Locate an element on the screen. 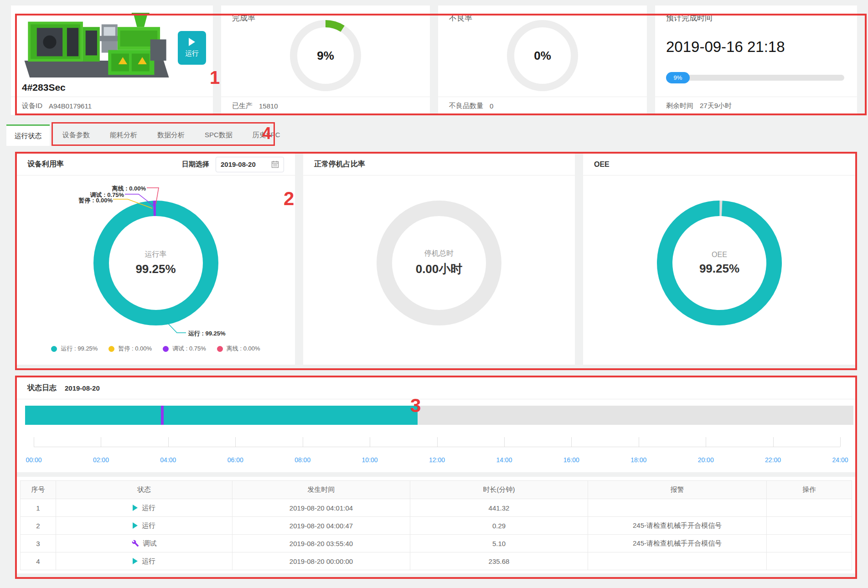  downtime-donut: 停机总时 0.00小时 is located at coordinates (439, 263).